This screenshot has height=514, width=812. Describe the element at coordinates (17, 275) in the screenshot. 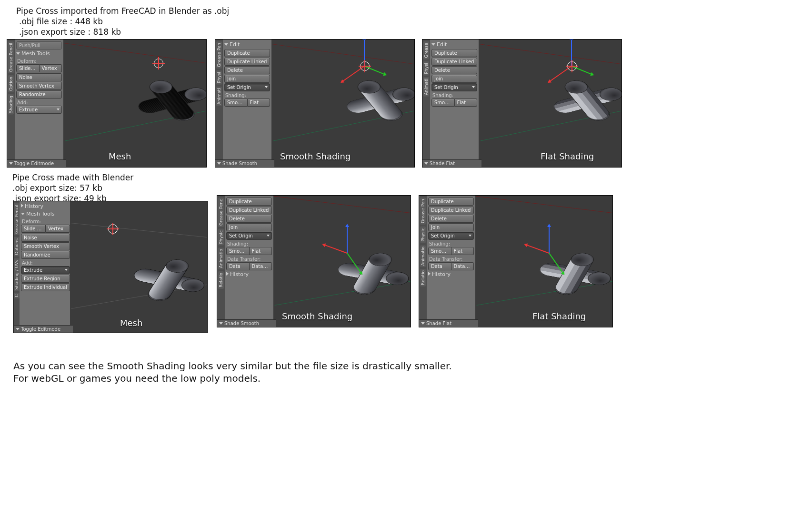

I see `tab-shading-uvs: Shading / UVs` at that location.